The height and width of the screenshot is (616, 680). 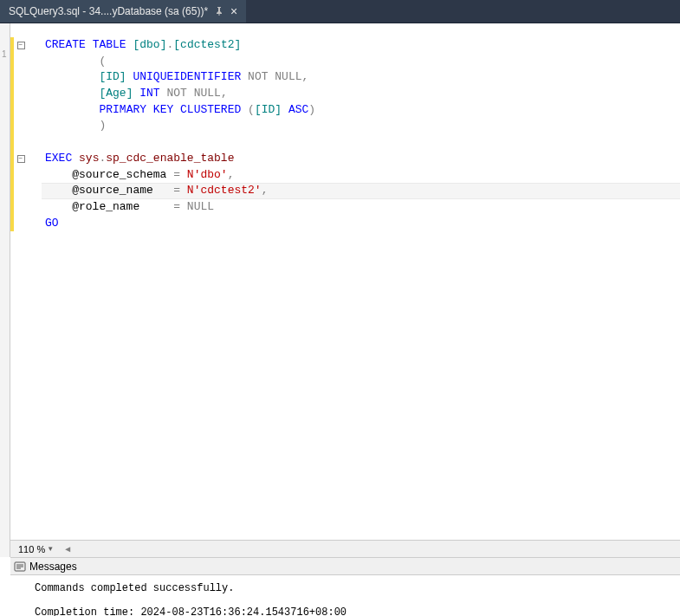 I want to click on editor-ruler: 1, so click(x=5, y=290).